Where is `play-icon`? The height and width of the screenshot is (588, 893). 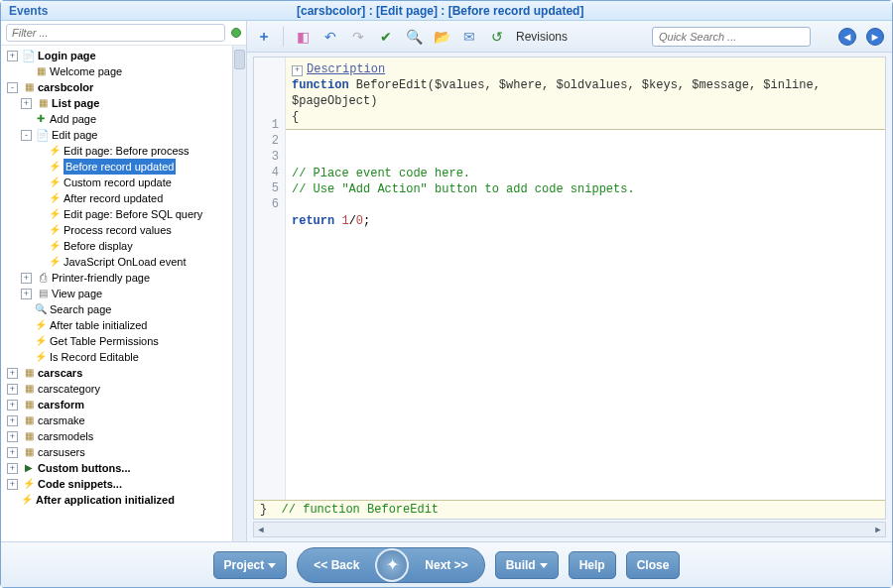 play-icon is located at coordinates (29, 468).